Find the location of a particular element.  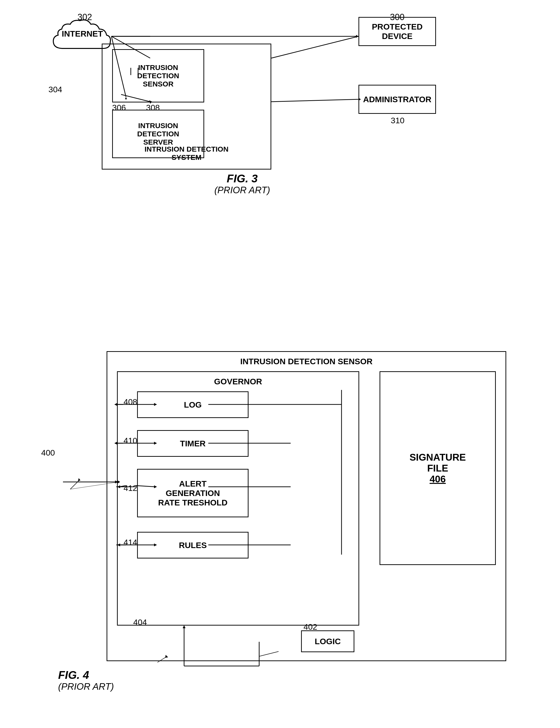

label-414: 414 is located at coordinates (131, 542).